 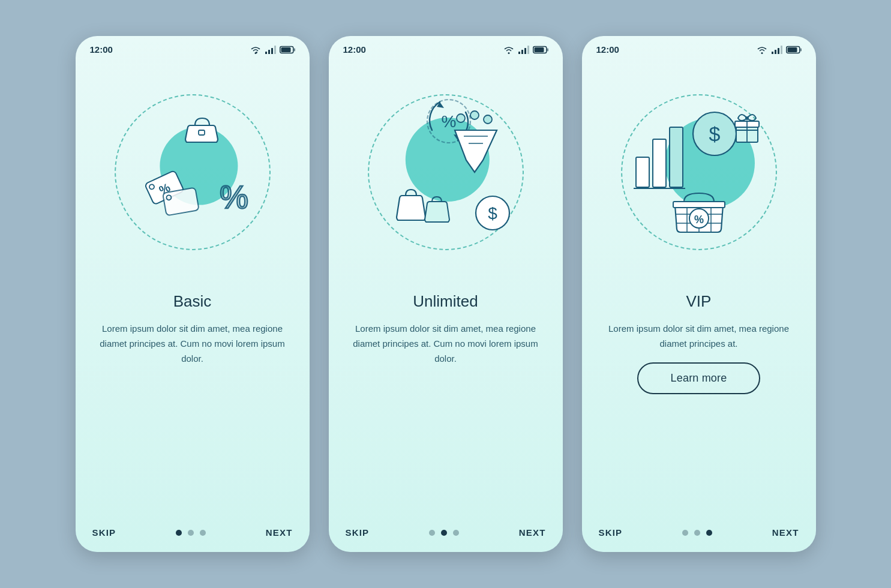 I want to click on illustration-unlimited: %, so click(x=446, y=172).